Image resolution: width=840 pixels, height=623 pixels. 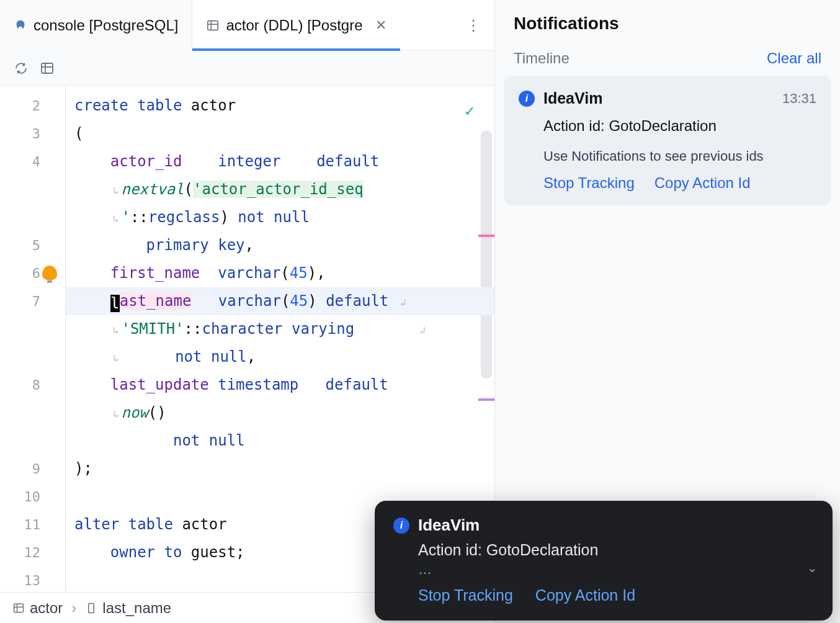 I want to click on tab-label: actor (DDL) [Postgre, so click(x=294, y=25).